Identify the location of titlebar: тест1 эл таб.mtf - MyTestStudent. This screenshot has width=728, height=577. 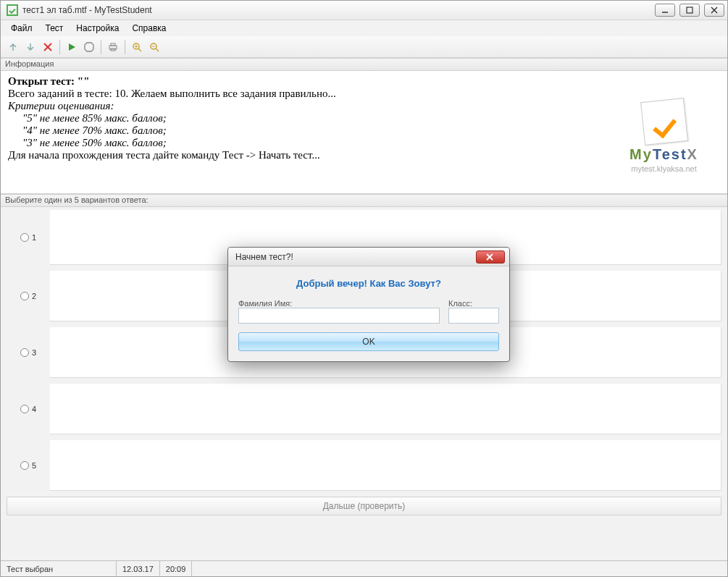
(364, 10).